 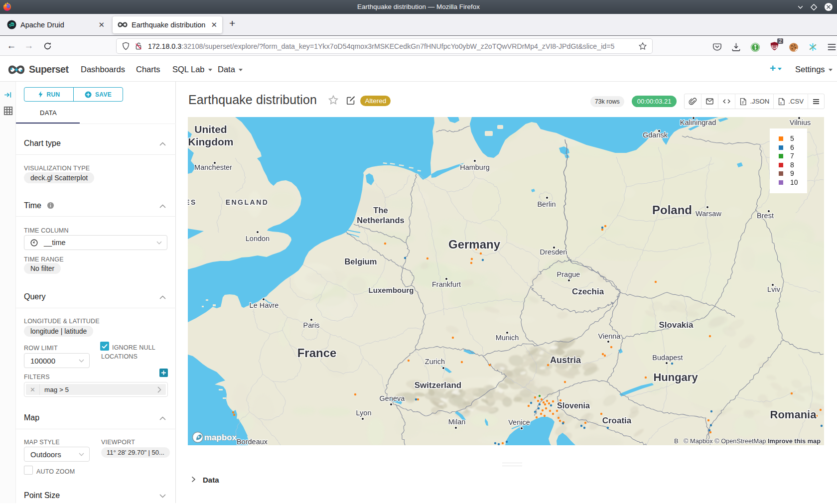 I want to click on svg-text: Gdansk, so click(x=656, y=135).